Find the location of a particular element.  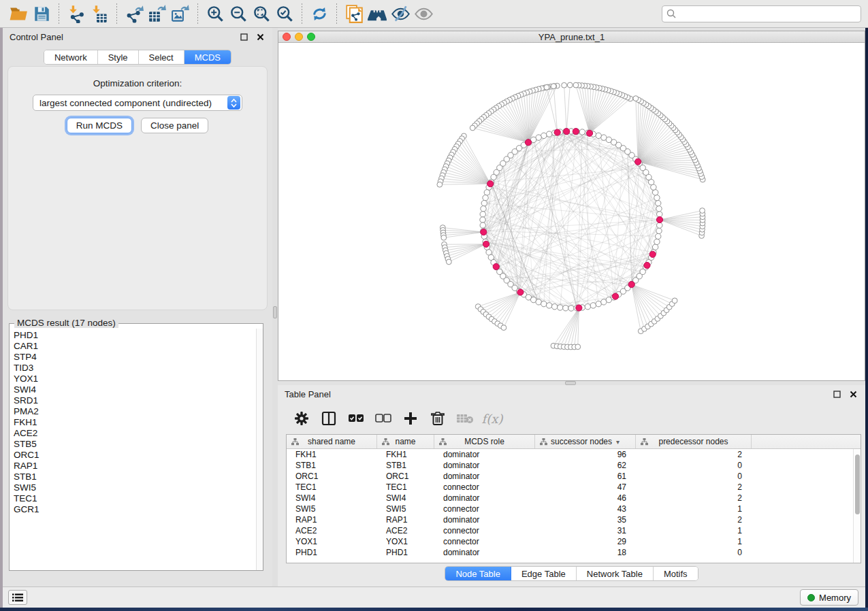

node-table-body: FKH1FKH1dominator962STB1STB1dominator620… is located at coordinates (570, 506).